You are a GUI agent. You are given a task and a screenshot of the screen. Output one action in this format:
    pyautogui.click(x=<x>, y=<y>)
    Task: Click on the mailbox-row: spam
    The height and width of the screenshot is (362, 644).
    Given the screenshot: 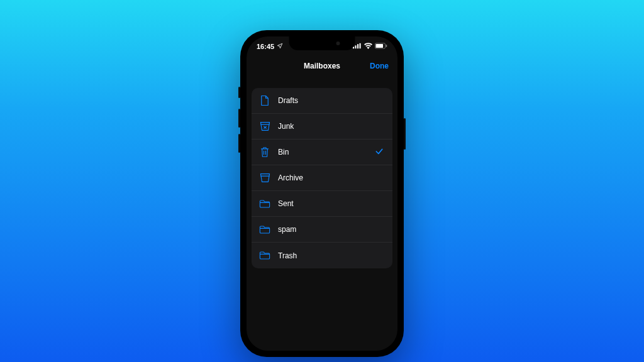 What is the action you would take?
    pyautogui.click(x=322, y=230)
    